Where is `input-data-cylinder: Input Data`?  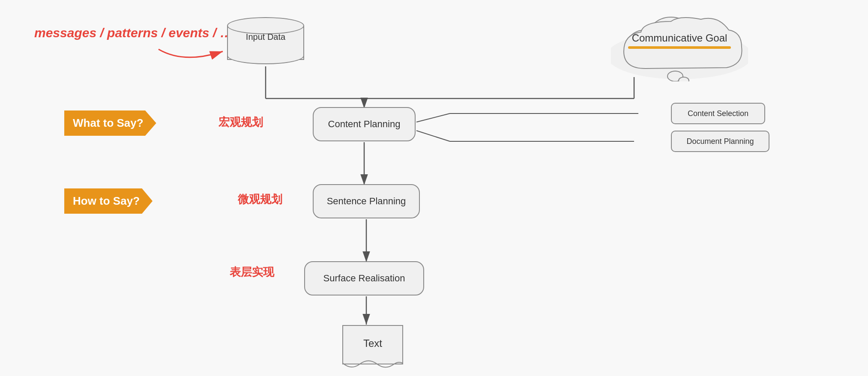
input-data-cylinder: Input Data is located at coordinates (266, 41).